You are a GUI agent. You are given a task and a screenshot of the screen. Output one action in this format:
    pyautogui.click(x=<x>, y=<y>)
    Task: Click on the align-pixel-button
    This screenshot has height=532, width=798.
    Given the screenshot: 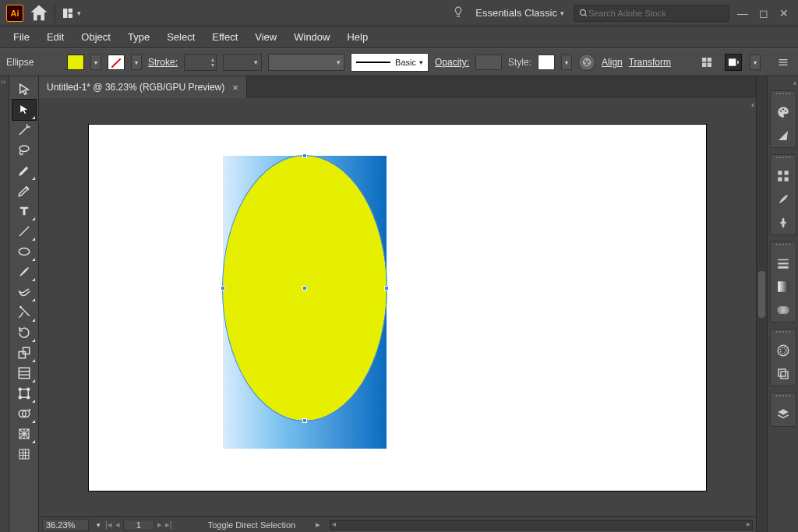 What is the action you would take?
    pyautogui.click(x=733, y=62)
    